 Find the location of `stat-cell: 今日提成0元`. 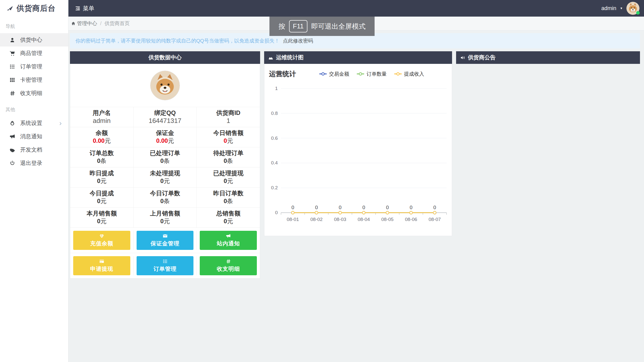

stat-cell: 今日提成0元 is located at coordinates (102, 198).